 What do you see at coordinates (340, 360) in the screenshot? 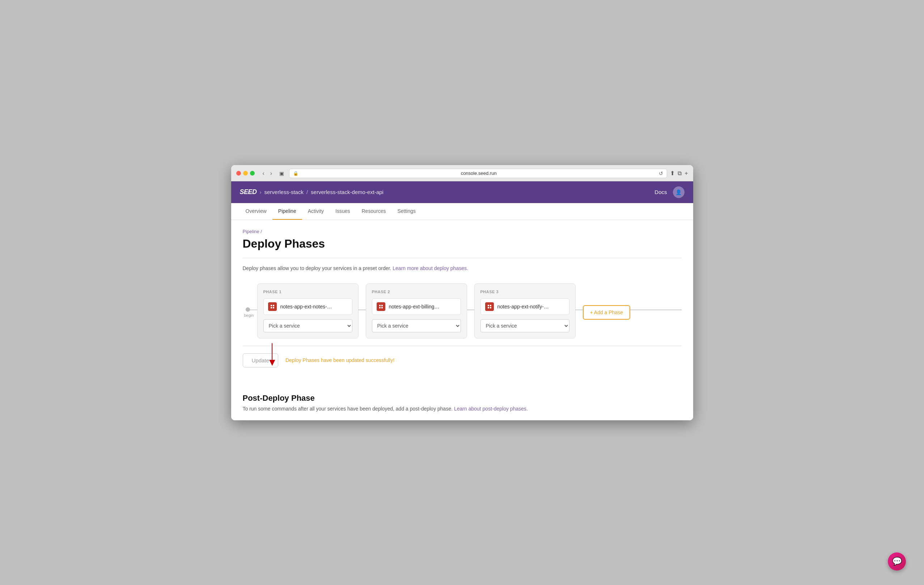
I see `success-message: Deploy Phases have been updated successf…` at bounding box center [340, 360].